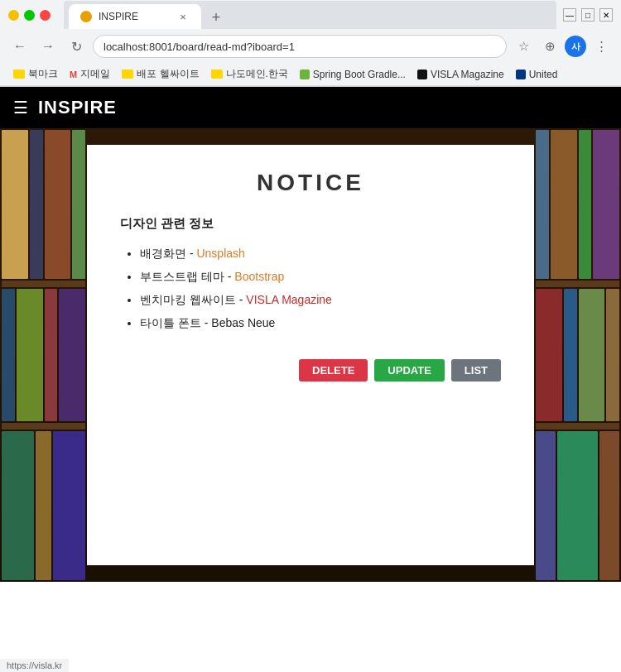  I want to click on bookmark-united: United, so click(537, 74).